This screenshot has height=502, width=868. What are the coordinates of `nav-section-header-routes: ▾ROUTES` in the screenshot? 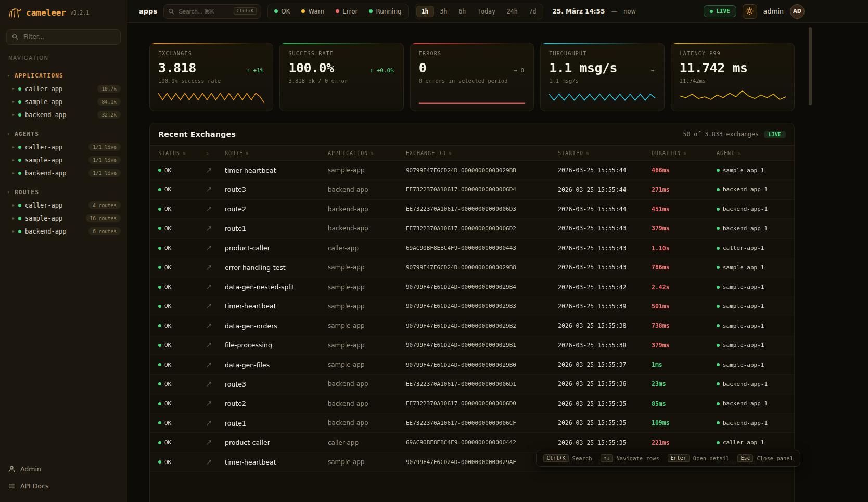 It's located at (63, 192).